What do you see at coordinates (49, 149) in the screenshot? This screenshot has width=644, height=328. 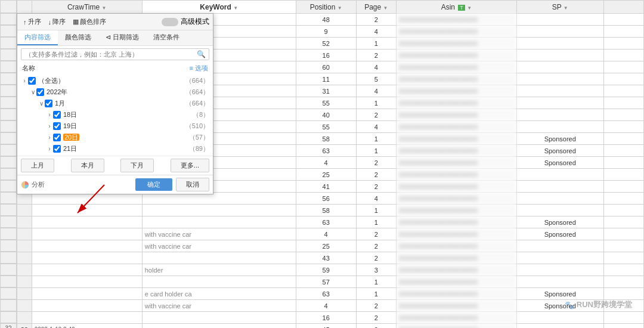 I see `expander-21-icon: ›` at bounding box center [49, 149].